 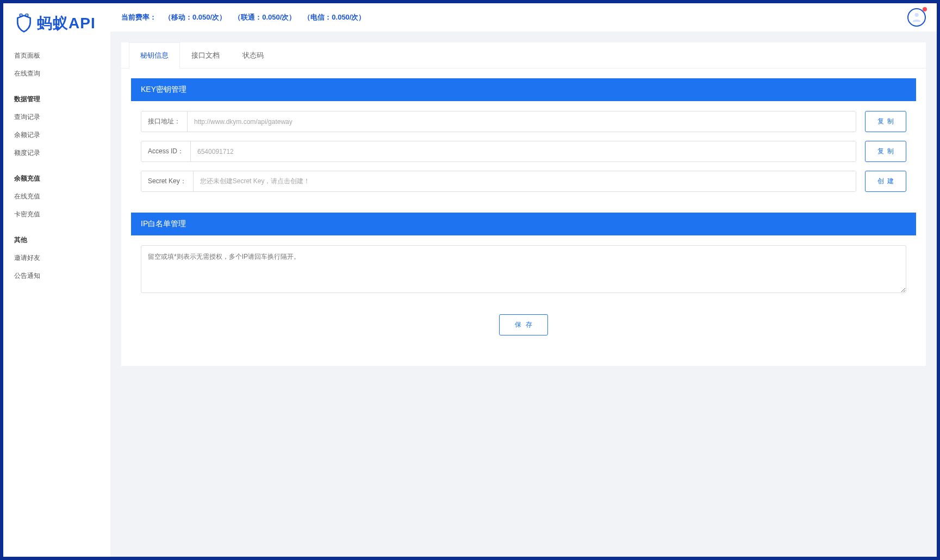 What do you see at coordinates (139, 17) in the screenshot?
I see `rate-label: 当前费率：` at bounding box center [139, 17].